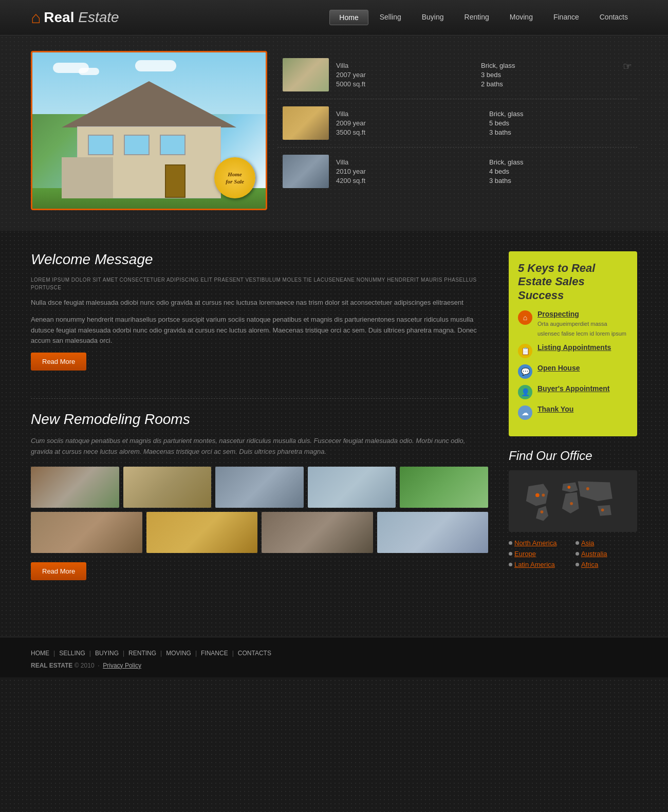 The height and width of the screenshot is (812, 668). I want to click on nav-moving: Moving, so click(521, 17).